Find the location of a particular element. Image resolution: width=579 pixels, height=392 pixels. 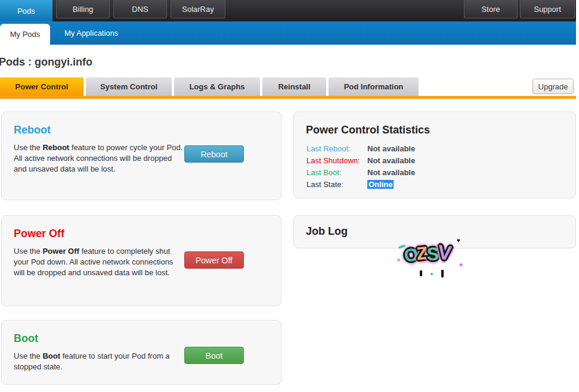

topnav-tab-store: Store is located at coordinates (491, 10).